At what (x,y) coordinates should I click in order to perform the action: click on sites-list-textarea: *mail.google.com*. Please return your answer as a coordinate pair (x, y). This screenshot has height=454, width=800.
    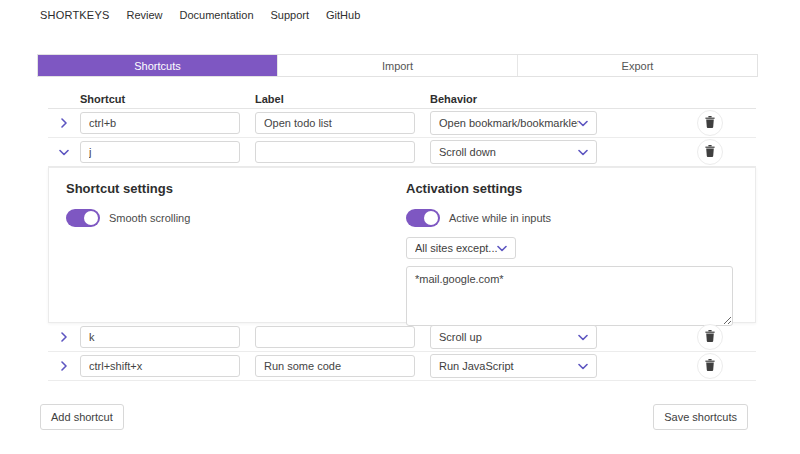
    Looking at the image, I should click on (570, 296).